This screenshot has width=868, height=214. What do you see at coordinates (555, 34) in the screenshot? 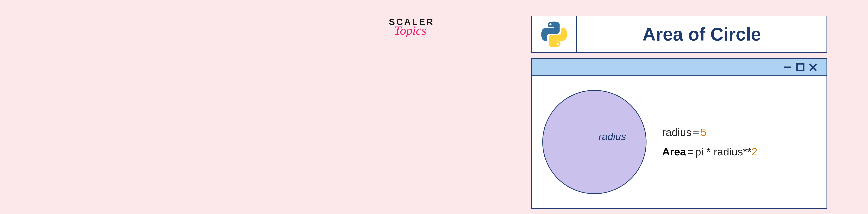
I see `python-icon-cell` at bounding box center [555, 34].